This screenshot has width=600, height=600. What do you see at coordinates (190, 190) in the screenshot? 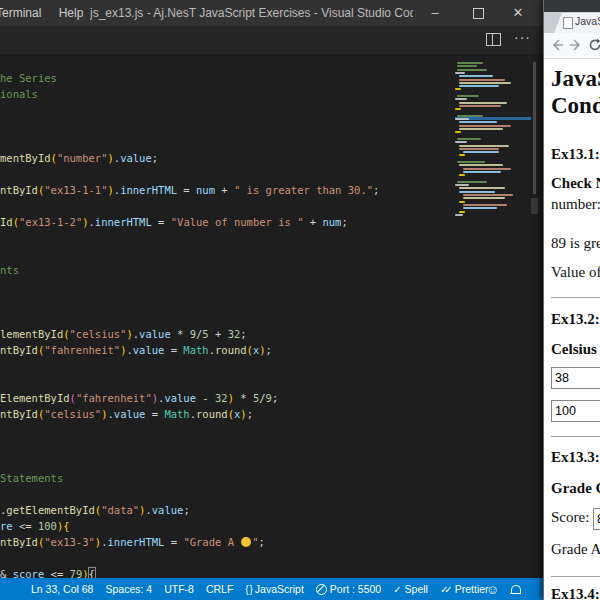
I see `code-line: ntById("ex13-1-1").innerHTML = num + " i…` at bounding box center [190, 190].